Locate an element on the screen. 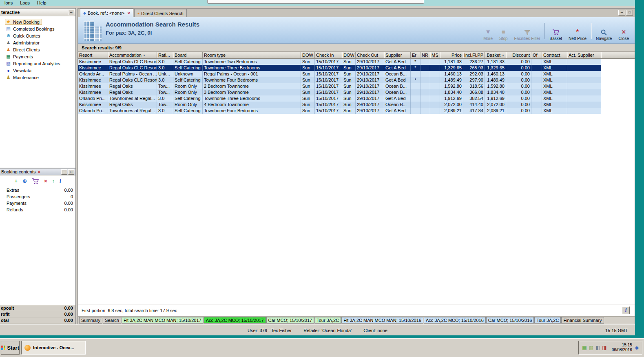 This screenshot has width=644, height=357. column-header-basket: Basket▼ is located at coordinates (496, 55).